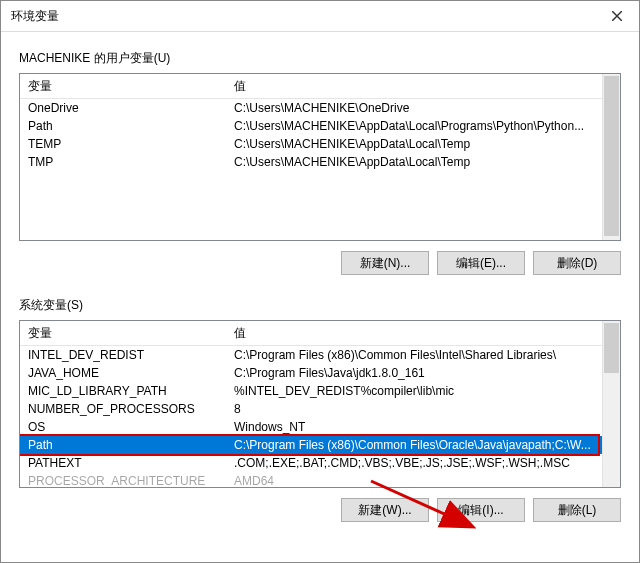  I want to click on close-button, so click(616, 16).